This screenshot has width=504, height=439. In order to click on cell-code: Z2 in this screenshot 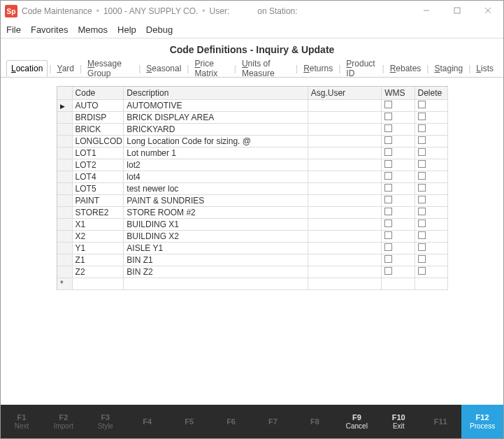, I will do `click(98, 271)`.